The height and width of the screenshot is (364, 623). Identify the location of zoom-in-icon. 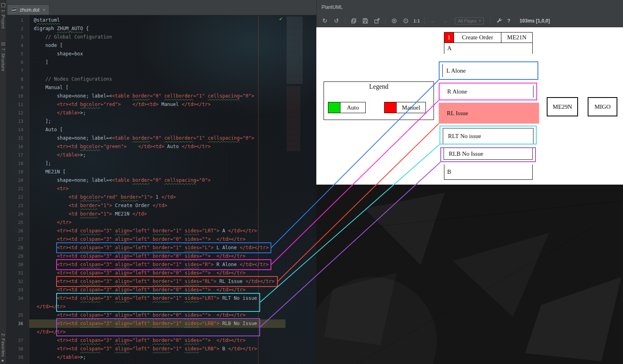
(394, 21).